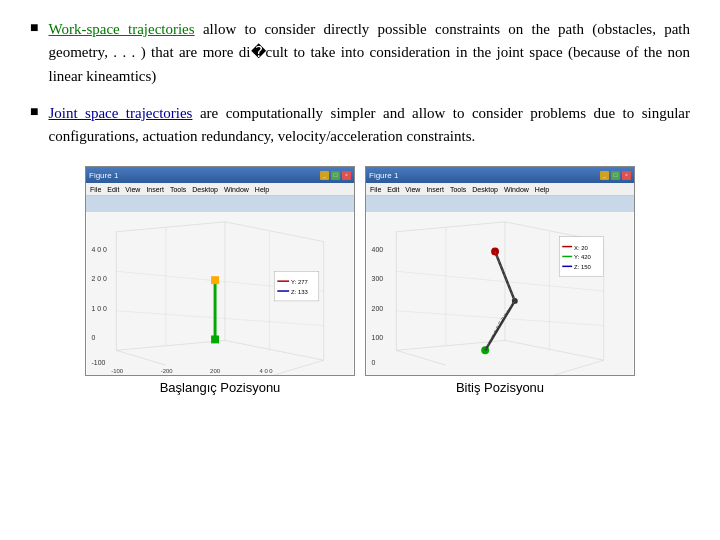 The width and height of the screenshot is (720, 540). What do you see at coordinates (500, 175) in the screenshot?
I see `figure2-titlebar: Figure 1 _ □ ×` at bounding box center [500, 175].